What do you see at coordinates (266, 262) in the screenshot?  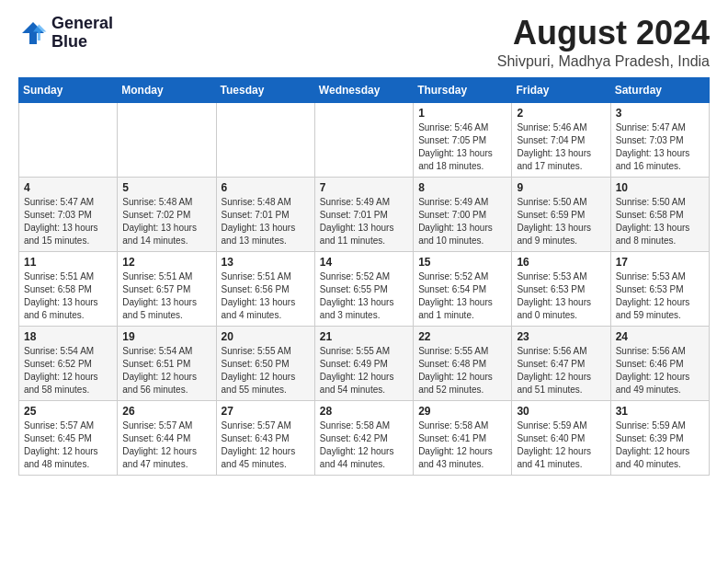 I see `day-number: 13` at bounding box center [266, 262].